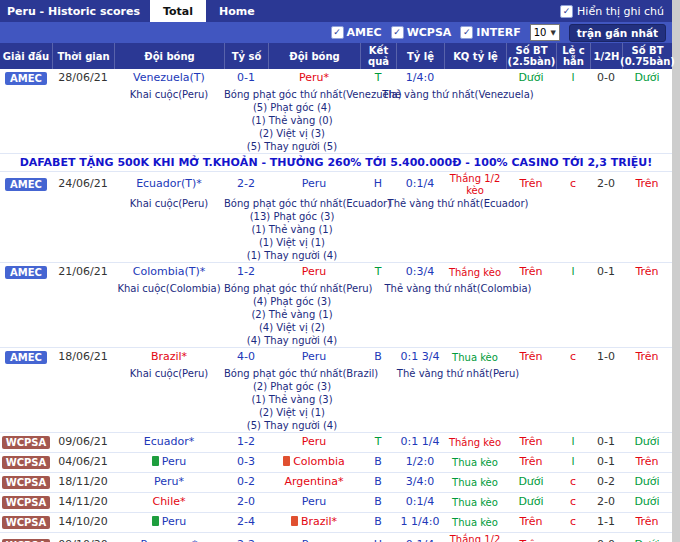 This screenshot has width=680, height=542. I want to click on handicap-result: Thắng kèo, so click(475, 443).